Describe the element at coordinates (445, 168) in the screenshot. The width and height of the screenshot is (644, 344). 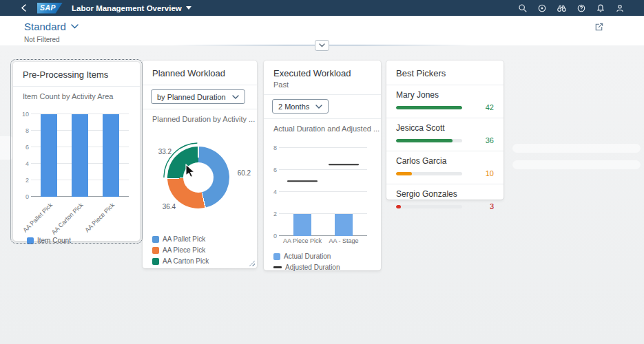
I see `picker-row-carlos-garcia: Carlos Garcia10` at that location.